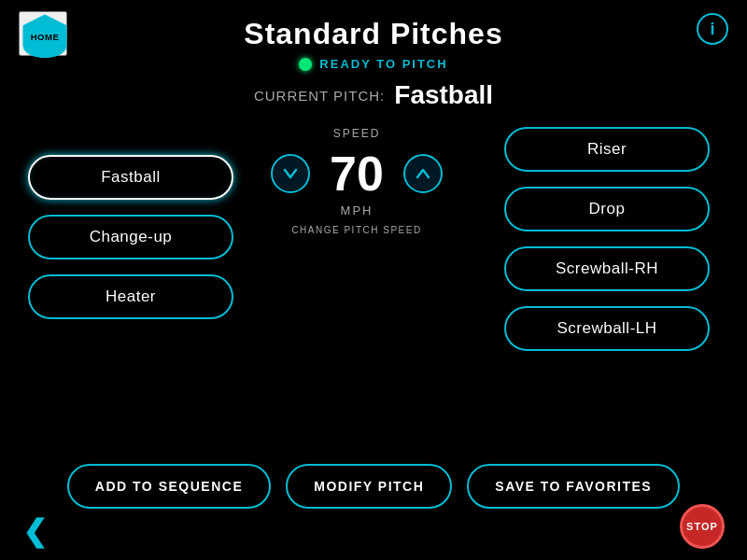 The height and width of the screenshot is (560, 747). Describe the element at coordinates (369, 486) in the screenshot. I see `modify-pitch-button: MODIFY PITCH` at that location.